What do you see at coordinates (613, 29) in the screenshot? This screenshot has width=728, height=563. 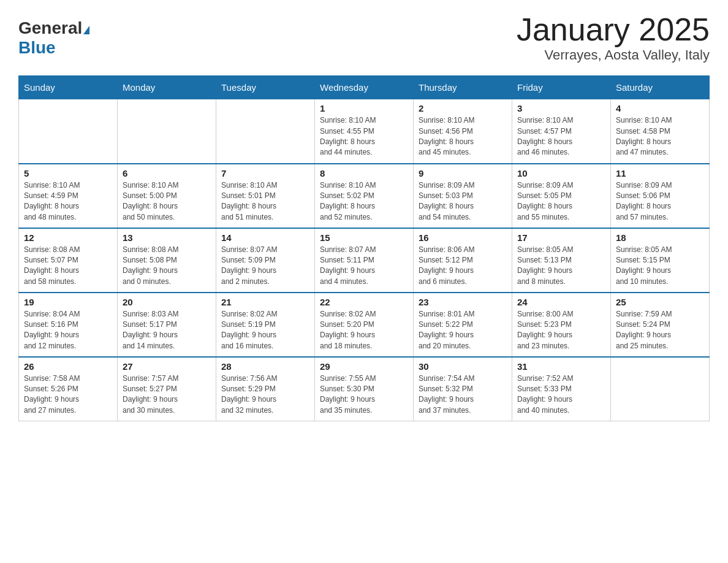 I see `calendar-title: January 2025` at bounding box center [613, 29].